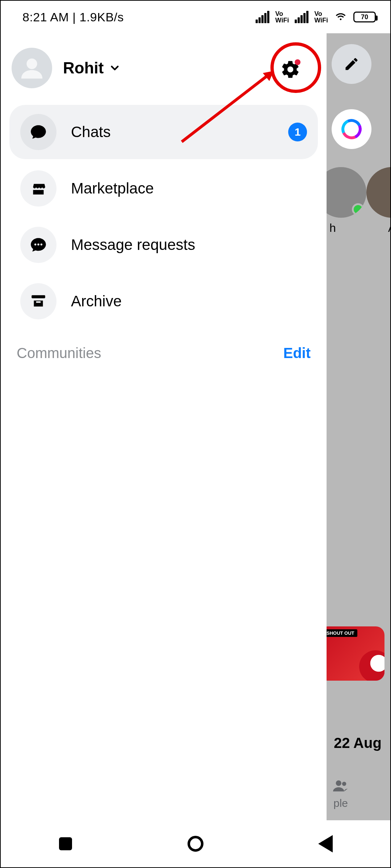 The image size is (391, 868). Describe the element at coordinates (83, 68) in the screenshot. I see `user-name: Rohit` at that location.